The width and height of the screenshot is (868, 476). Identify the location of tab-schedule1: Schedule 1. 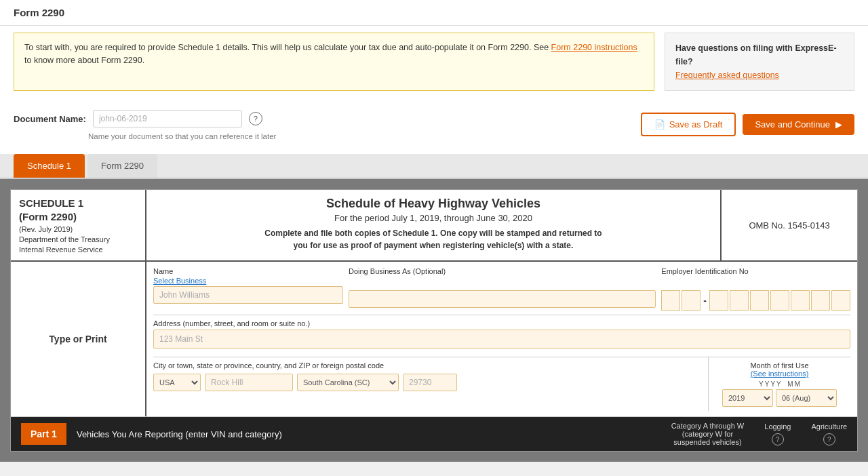
(49, 165).